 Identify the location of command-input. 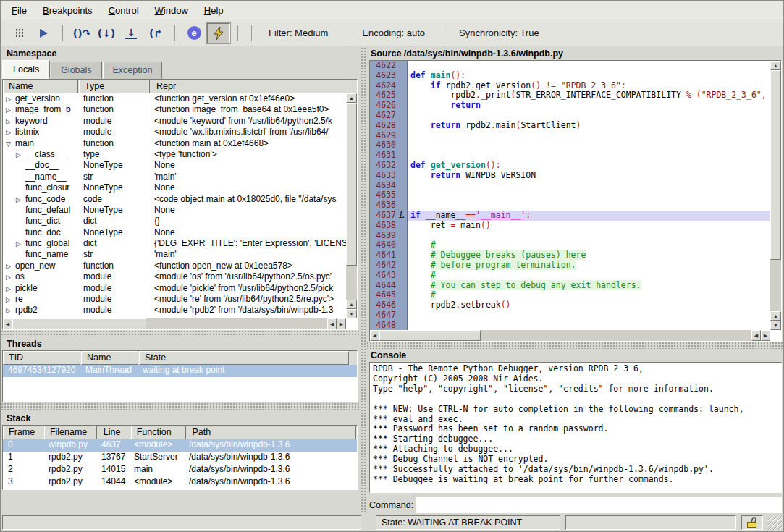
(599, 505).